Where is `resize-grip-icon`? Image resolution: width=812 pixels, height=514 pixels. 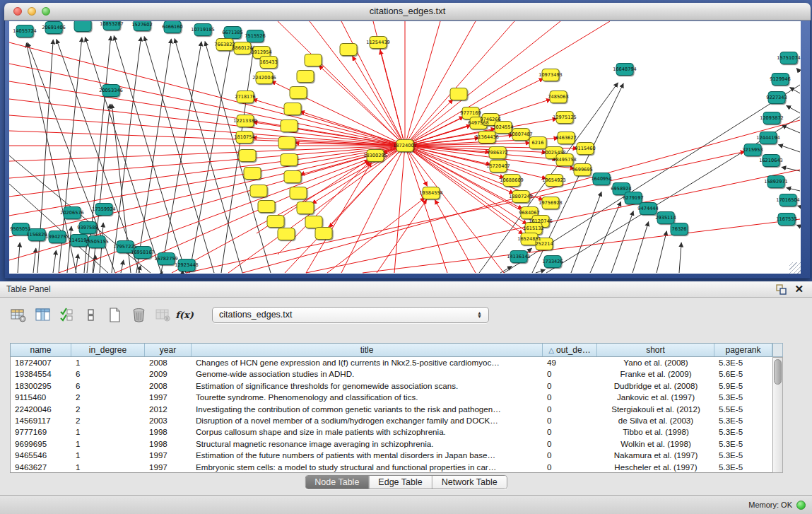 resize-grip-icon is located at coordinates (795, 268).